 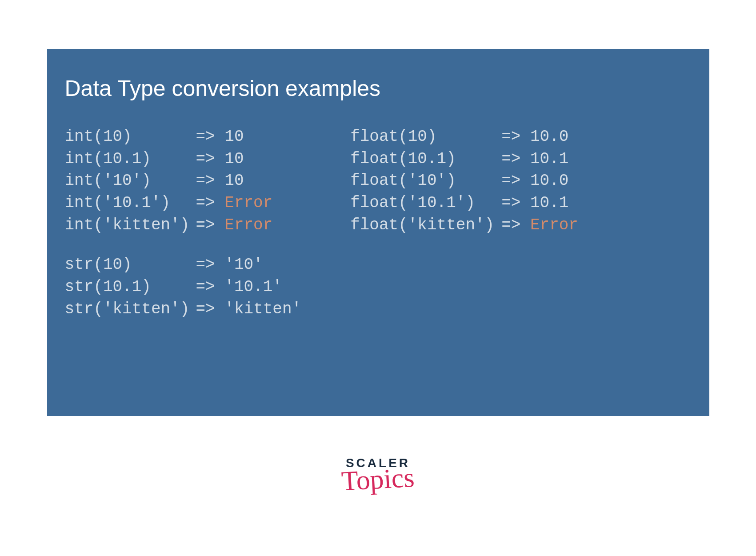 What do you see at coordinates (183, 225) in the screenshot?
I see `code-row: int('kitten') => Error` at bounding box center [183, 225].